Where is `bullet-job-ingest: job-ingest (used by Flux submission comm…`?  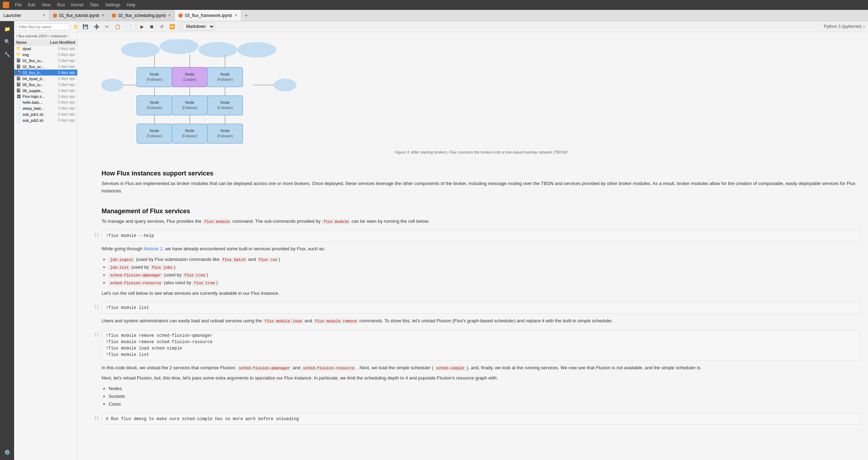
bullet-job-ingest: job-ingest (used by Flux submission comm… is located at coordinates (485, 259).